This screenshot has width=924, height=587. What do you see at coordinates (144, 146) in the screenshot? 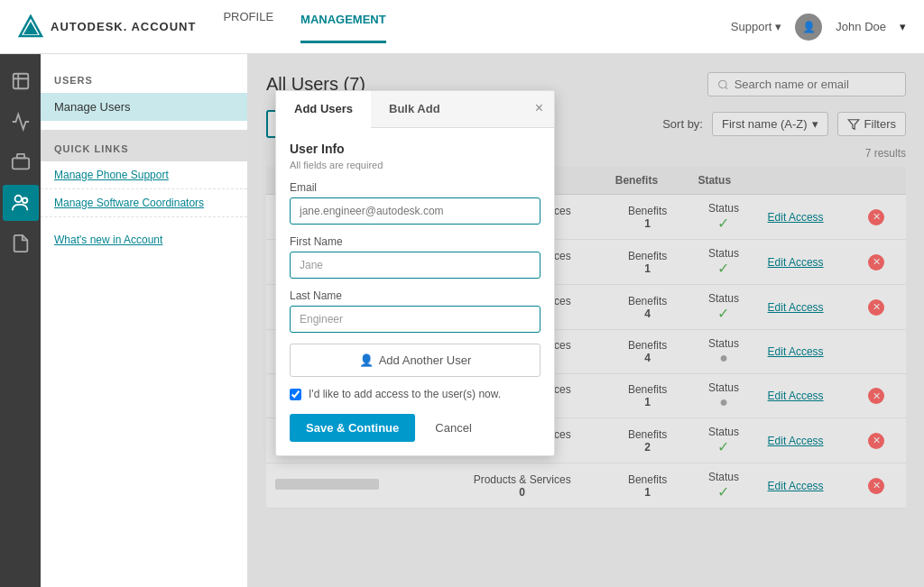
I see `quick-links-title: QUICK LINKS` at bounding box center [144, 146].